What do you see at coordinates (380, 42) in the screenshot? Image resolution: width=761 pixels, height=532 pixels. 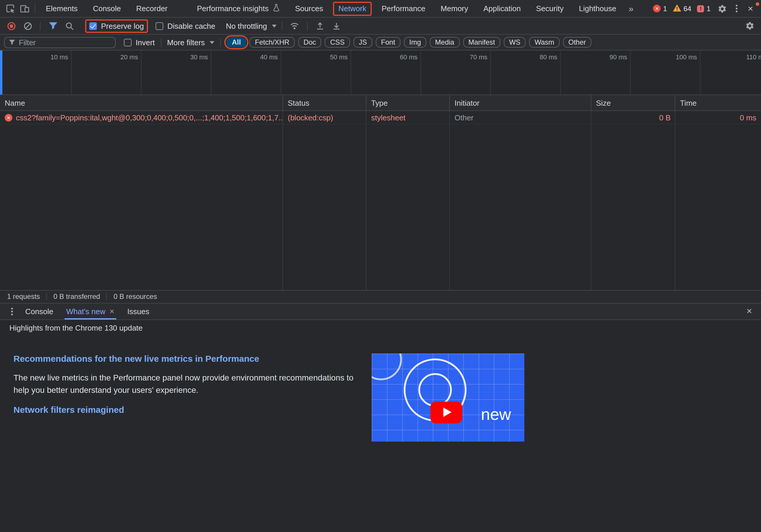 I see `network-filter-bar: Filter Invert More filters All Fetch/XHR…` at bounding box center [380, 42].